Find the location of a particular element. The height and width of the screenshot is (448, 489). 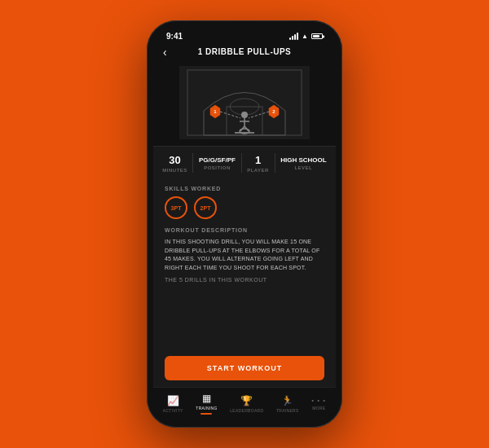

page-title: 1 DRIBBLE PULL-UPS is located at coordinates (244, 52).